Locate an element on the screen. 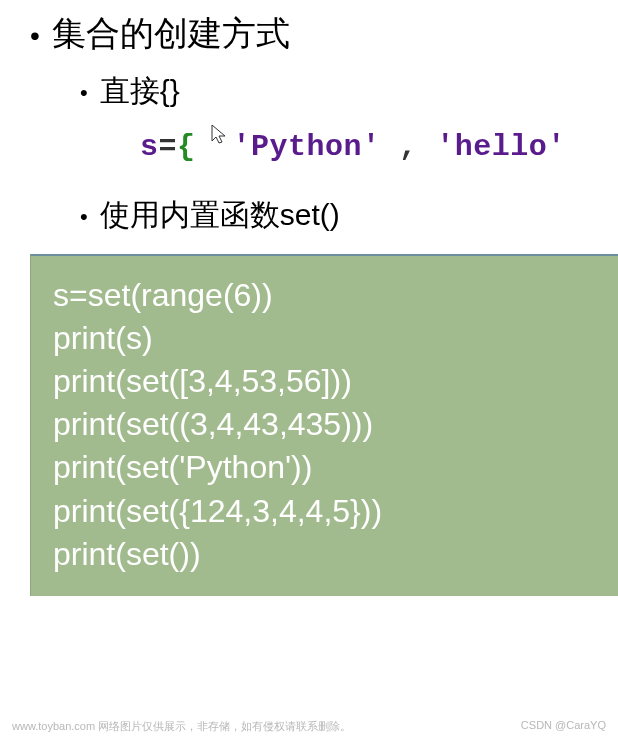  token-comma-1: , is located at coordinates (408, 147).